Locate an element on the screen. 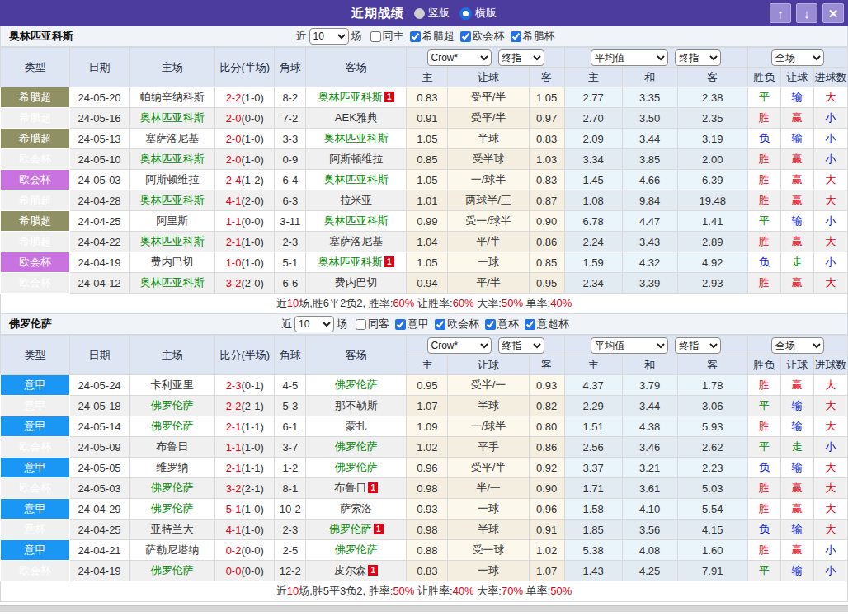 The height and width of the screenshot is (616, 848). home-team-cell: 帕纳辛纳科斯 is located at coordinates (172, 97).